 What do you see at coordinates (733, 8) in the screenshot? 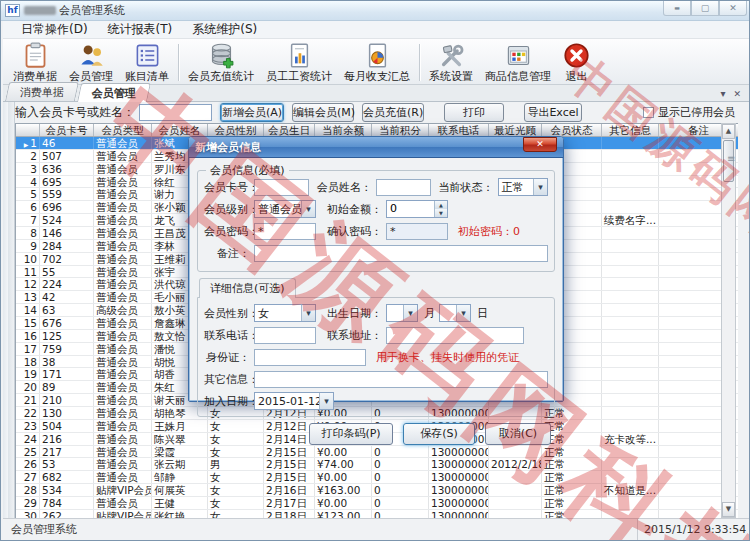
I see `close-icon` at bounding box center [733, 8].